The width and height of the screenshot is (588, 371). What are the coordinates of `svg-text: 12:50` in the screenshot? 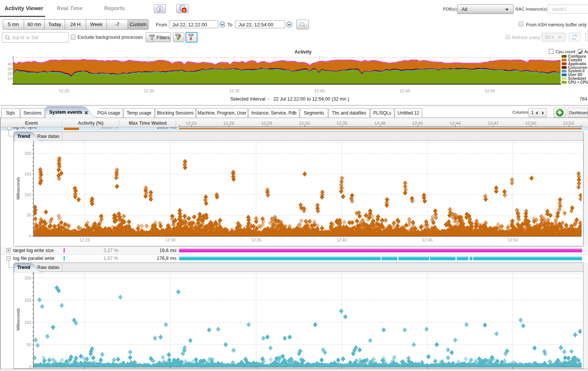 It's located at (513, 240).